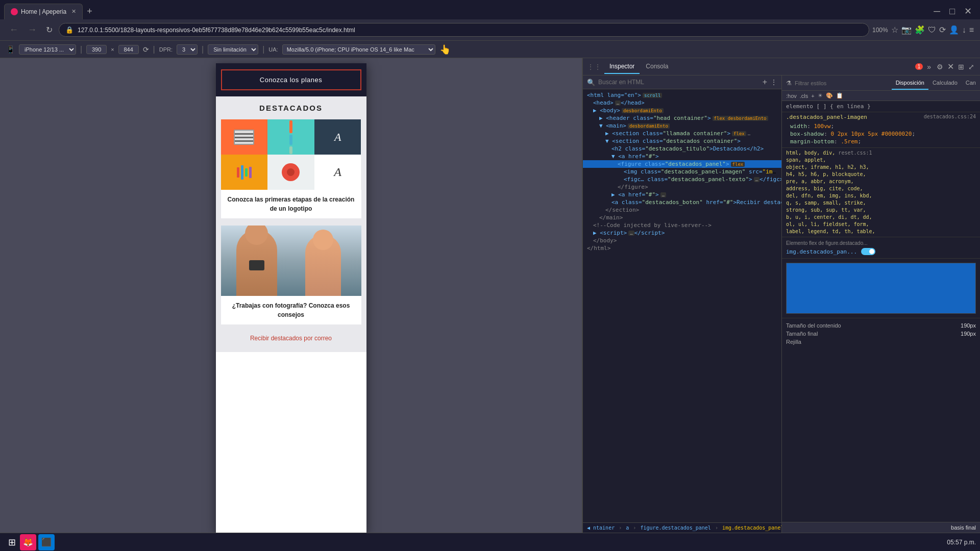 This screenshot has height=551, width=980. What do you see at coordinates (950, 66) in the screenshot?
I see `devtools-close-icon: ✕` at bounding box center [950, 66].